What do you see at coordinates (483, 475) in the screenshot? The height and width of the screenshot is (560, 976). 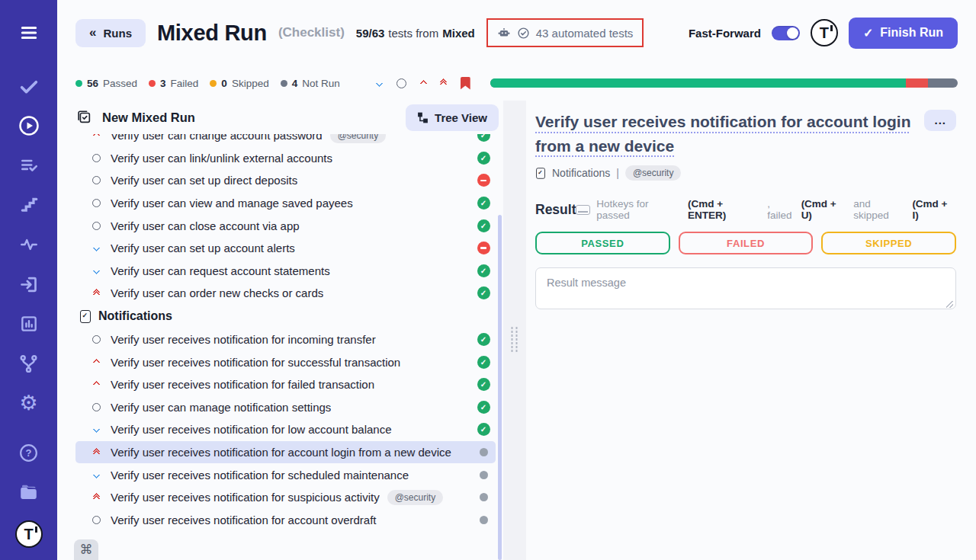 I see `status-not-run-icon` at bounding box center [483, 475].